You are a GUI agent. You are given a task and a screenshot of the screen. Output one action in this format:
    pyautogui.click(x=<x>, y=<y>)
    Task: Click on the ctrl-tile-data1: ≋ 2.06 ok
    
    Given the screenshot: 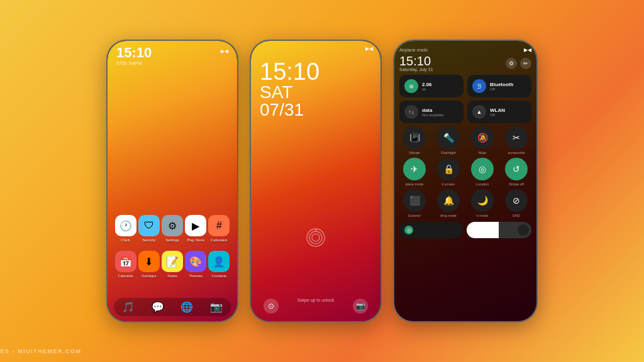 What is the action you would take?
    pyautogui.click(x=431, y=86)
    